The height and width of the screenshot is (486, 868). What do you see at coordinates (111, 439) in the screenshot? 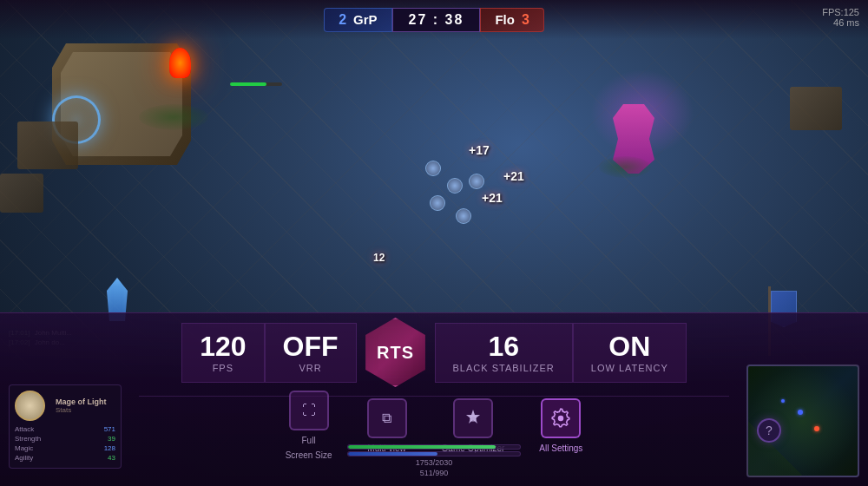
I see `strength-value: 39` at bounding box center [111, 439].